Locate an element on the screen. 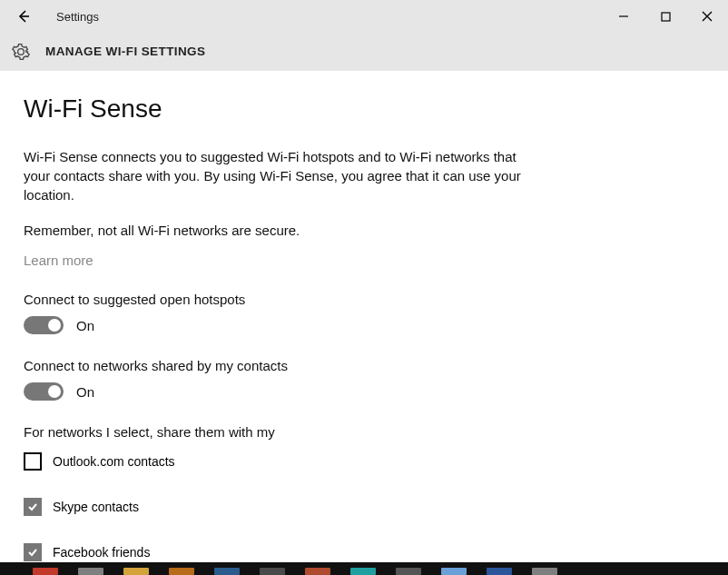 Image resolution: width=728 pixels, height=575 pixels. back-arrow-icon is located at coordinates (24, 16).